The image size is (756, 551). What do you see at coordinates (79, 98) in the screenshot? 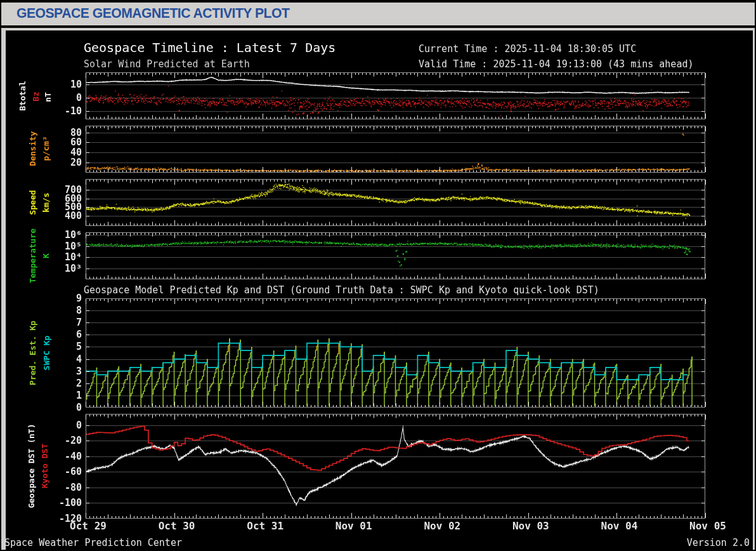
I see `y-tick-label-imf: 0` at bounding box center [79, 98].